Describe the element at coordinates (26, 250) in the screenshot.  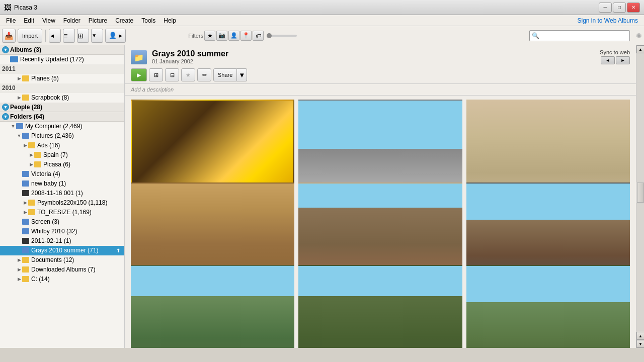
I see `grays-icon` at that location.